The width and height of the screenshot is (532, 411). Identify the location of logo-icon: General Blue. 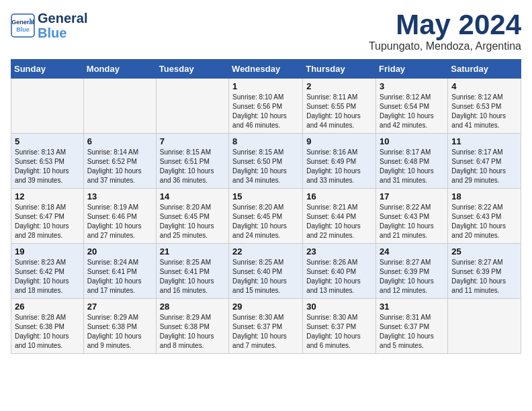
(23, 26).